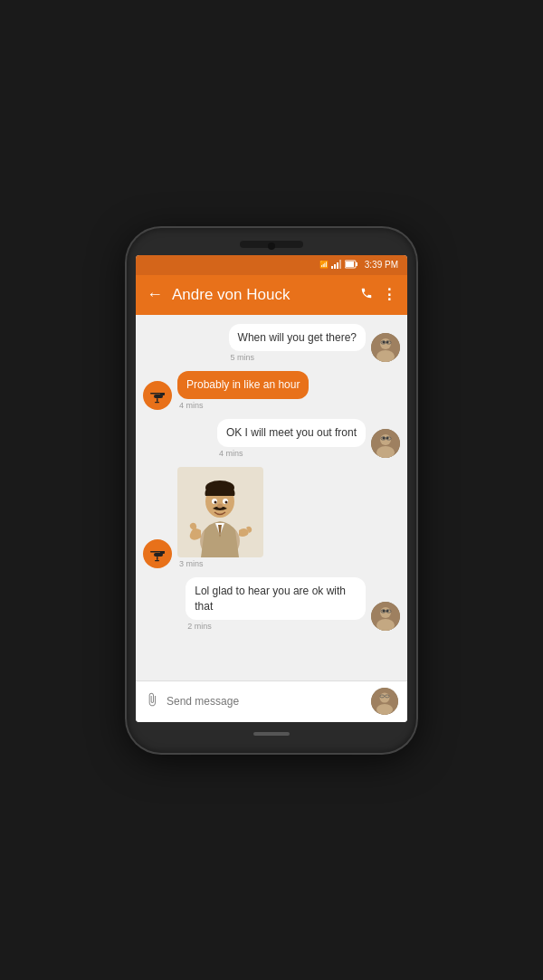 The width and height of the screenshot is (543, 980). I want to click on message-bubble: OK I will meet you out front, so click(291, 433).